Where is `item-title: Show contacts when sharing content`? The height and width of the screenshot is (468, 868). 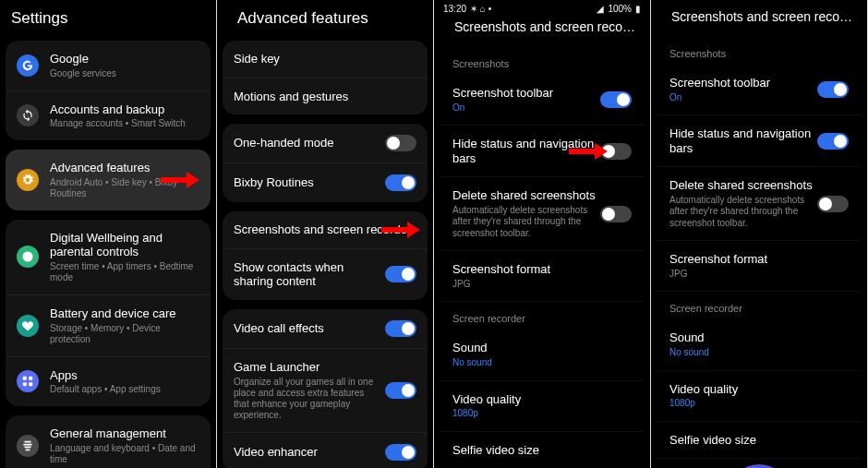
item-title: Show contacts when sharing content is located at coordinates (304, 275).